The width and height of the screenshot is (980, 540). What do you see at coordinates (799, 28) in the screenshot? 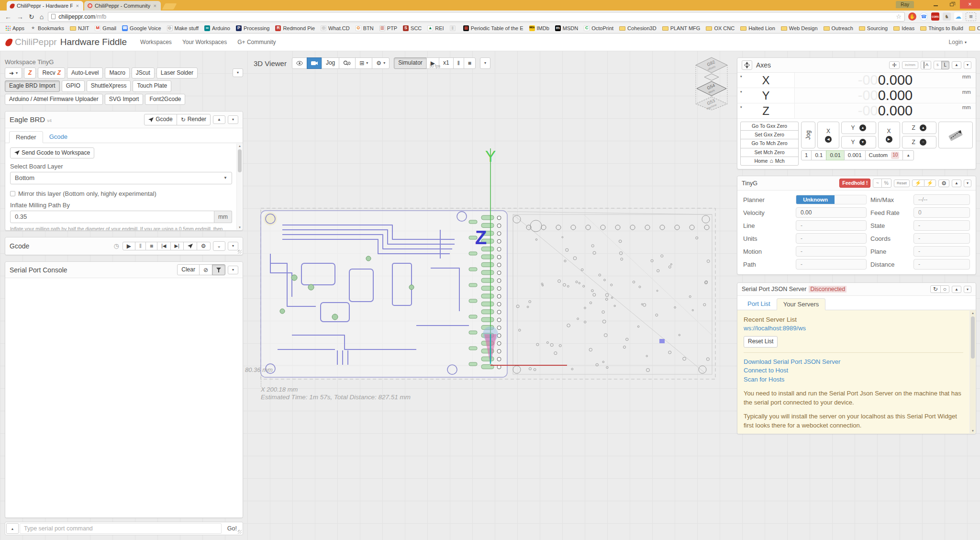
I see `bookmark-item: Web Design` at bounding box center [799, 28].